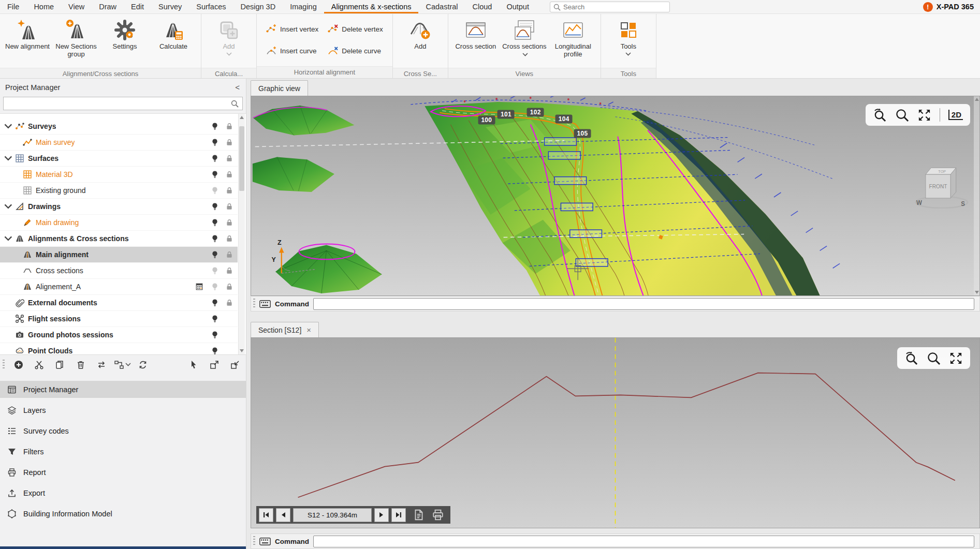 This screenshot has height=549, width=980. I want to click on tree-item-alignement-a: Alignement_A, so click(119, 287).